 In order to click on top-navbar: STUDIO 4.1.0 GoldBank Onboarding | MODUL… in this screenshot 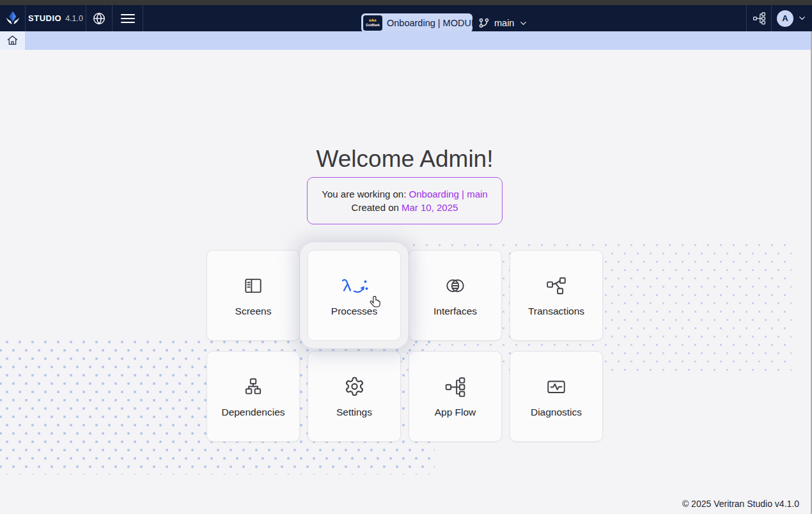, I will do `click(406, 18)`.